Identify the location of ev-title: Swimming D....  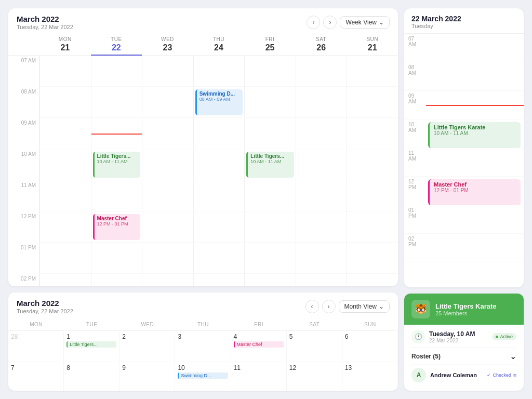
(220, 94).